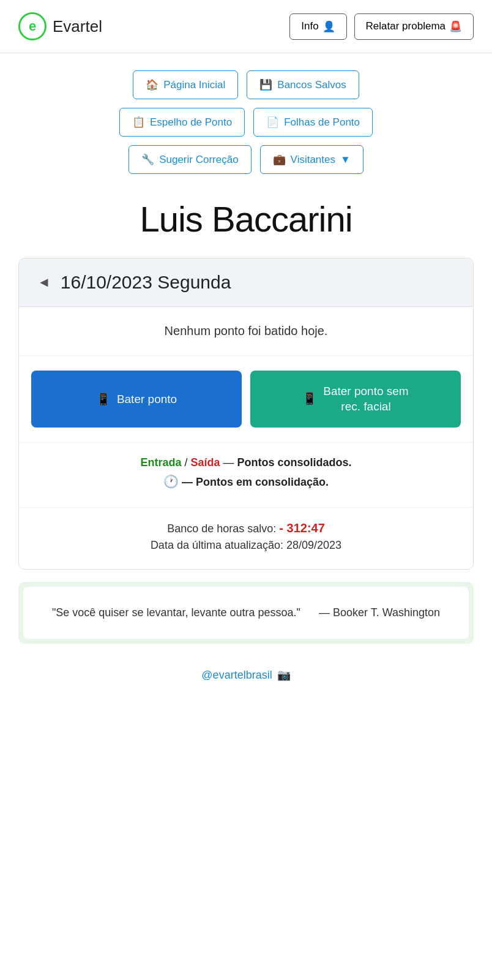 This screenshot has width=492, height=980. Describe the element at coordinates (246, 399) in the screenshot. I see `action-buttons: 📱 Bater ponto 📱 Bater ponto sem rec. fac…` at that location.